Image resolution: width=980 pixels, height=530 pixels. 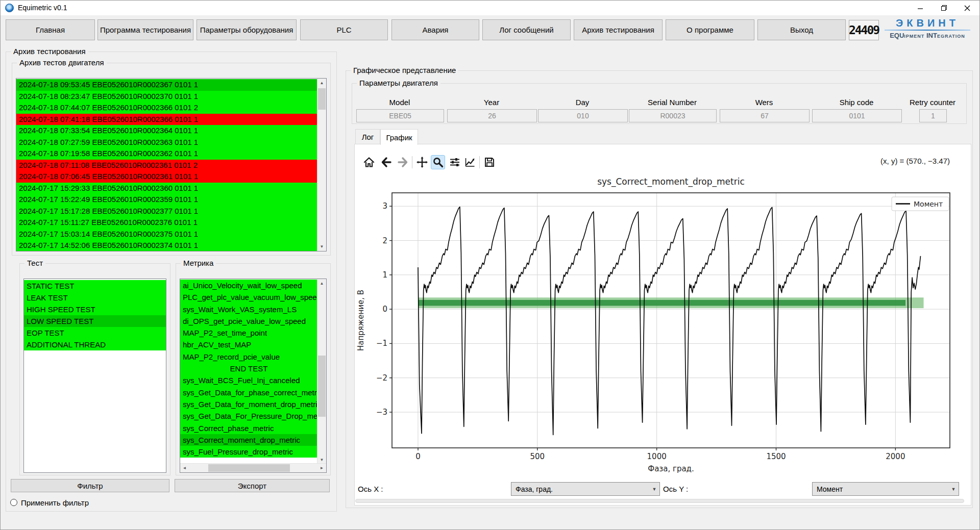 I want to click on archive-row: 2024-07-18 07:11:08 EBE0526010R0002361 0…, so click(x=167, y=165).